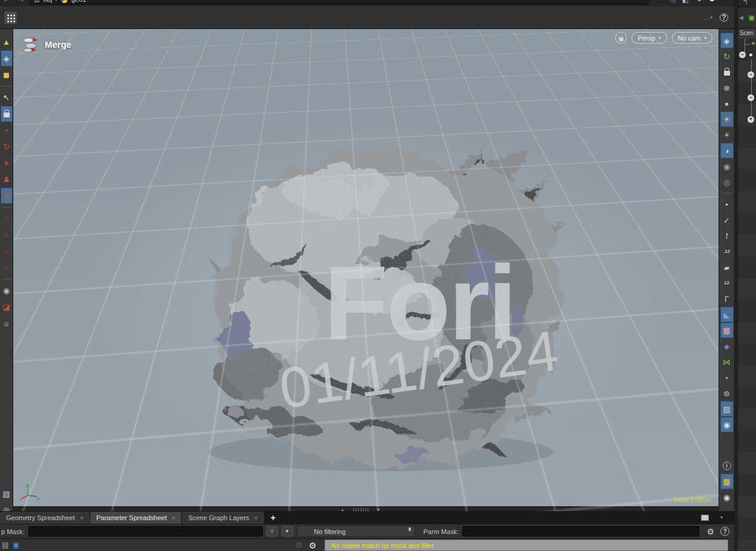  Describe the element at coordinates (700, 2) in the screenshot. I see `geometry-menu-icon: ●▾` at that location.